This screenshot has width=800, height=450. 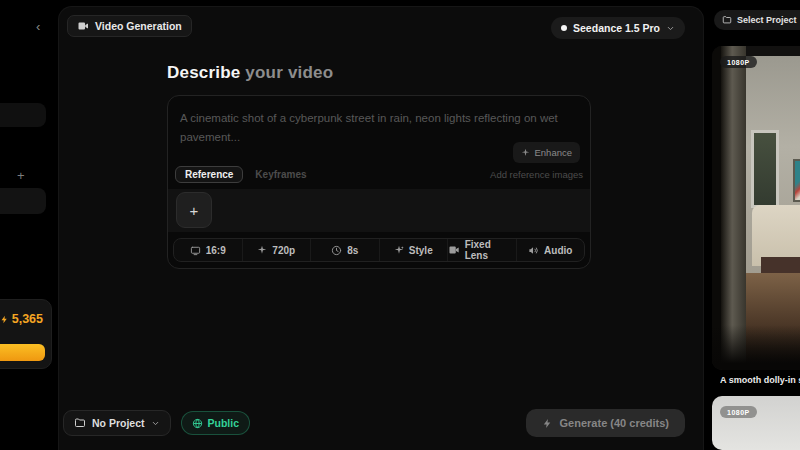 I want to click on setting-audio: Audio, so click(x=550, y=250).